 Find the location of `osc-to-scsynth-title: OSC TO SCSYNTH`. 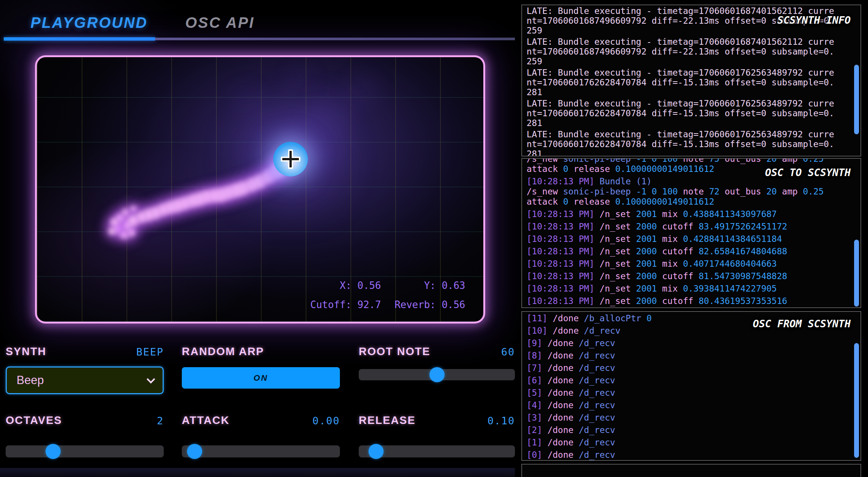

osc-to-scsynth-title: OSC TO SCSYNTH is located at coordinates (808, 172).